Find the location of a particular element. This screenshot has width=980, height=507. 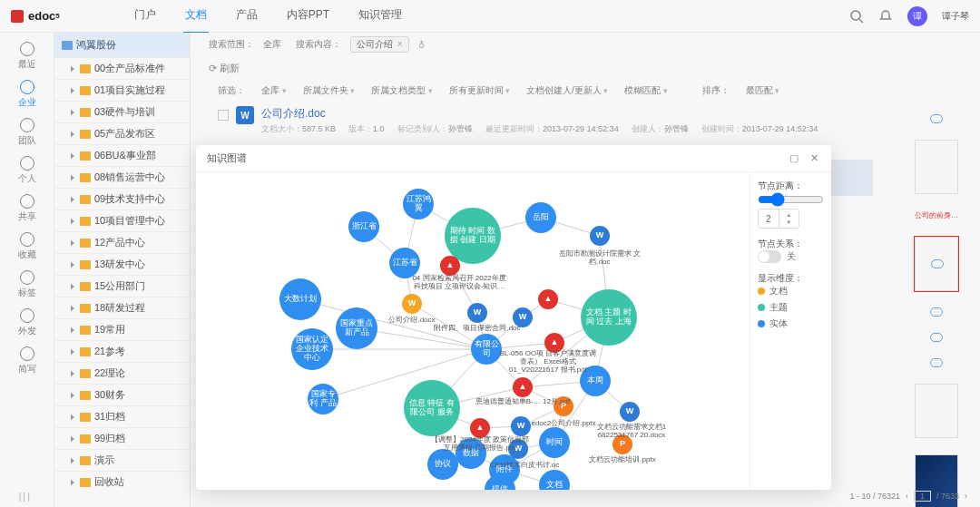

graph-node: 信息 特征 有限公司 服务 is located at coordinates (432, 408).